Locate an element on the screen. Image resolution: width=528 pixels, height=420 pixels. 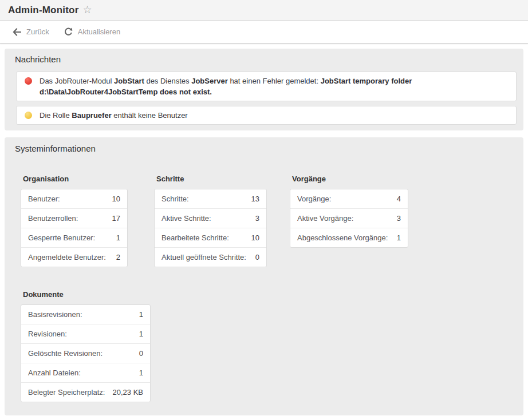
stat-label: Vorgänge: is located at coordinates (314, 199).